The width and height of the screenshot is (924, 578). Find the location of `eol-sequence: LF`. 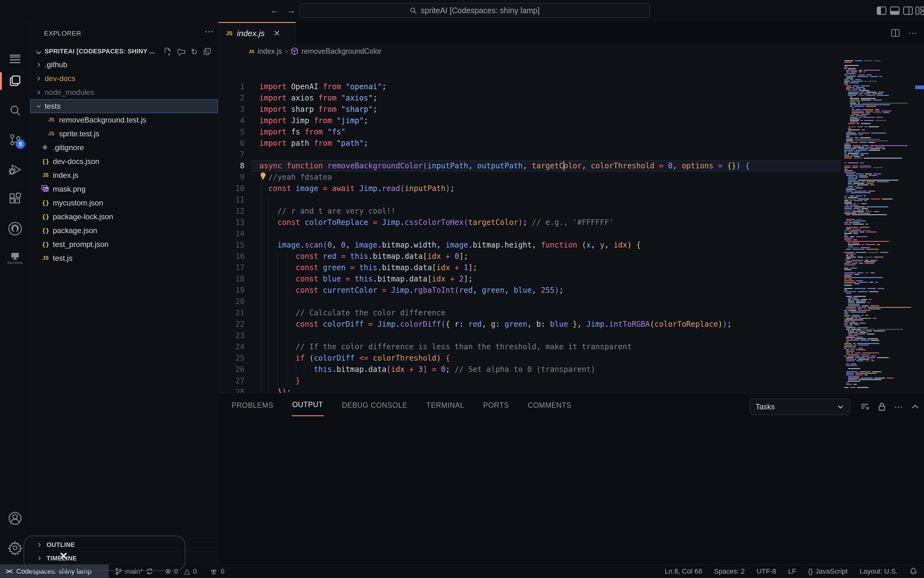

eol-sequence: LF is located at coordinates (792, 571).